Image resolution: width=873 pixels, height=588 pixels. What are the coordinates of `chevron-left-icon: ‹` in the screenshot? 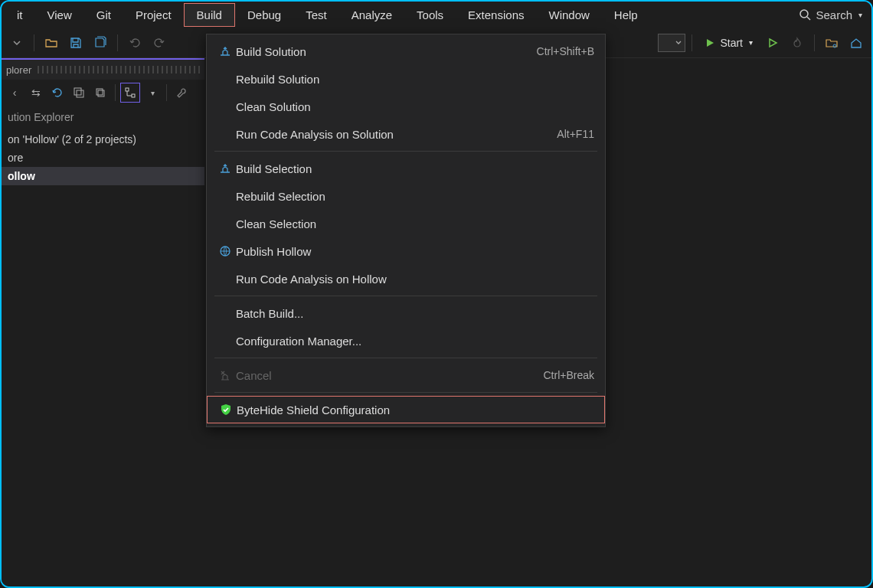 It's located at (15, 93).